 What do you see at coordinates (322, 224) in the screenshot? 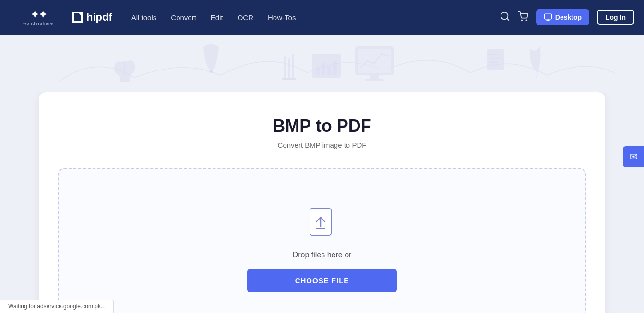
I see `upload-icon-wrap` at bounding box center [322, 224].